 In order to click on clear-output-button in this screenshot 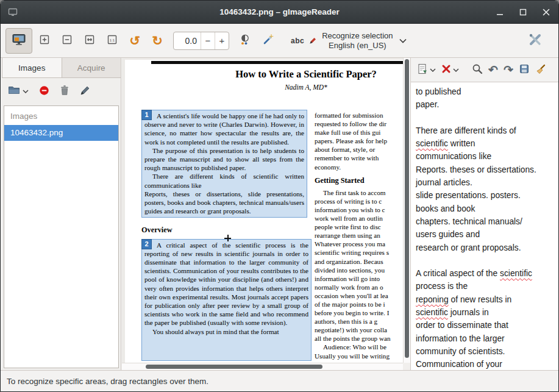, I will do `click(541, 70)`.